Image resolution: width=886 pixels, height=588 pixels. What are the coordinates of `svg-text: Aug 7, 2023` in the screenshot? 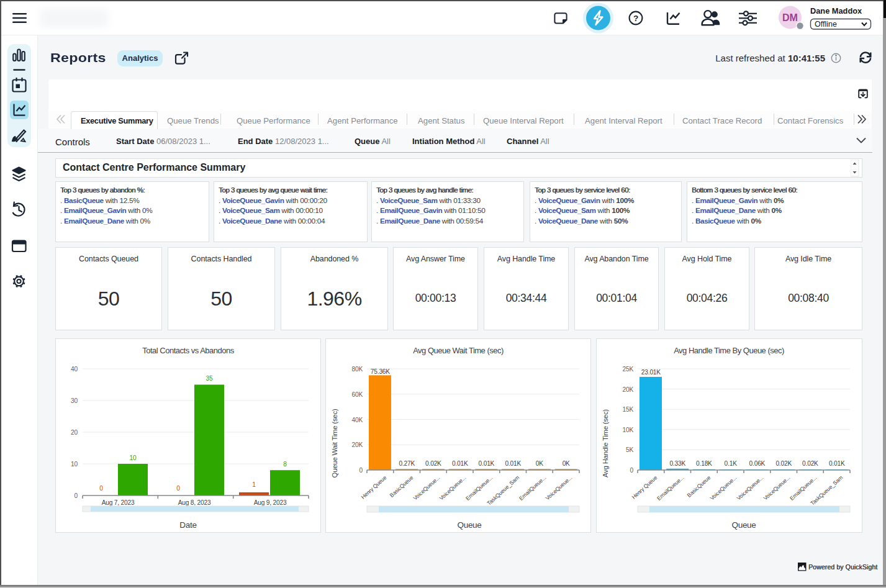 It's located at (118, 503).